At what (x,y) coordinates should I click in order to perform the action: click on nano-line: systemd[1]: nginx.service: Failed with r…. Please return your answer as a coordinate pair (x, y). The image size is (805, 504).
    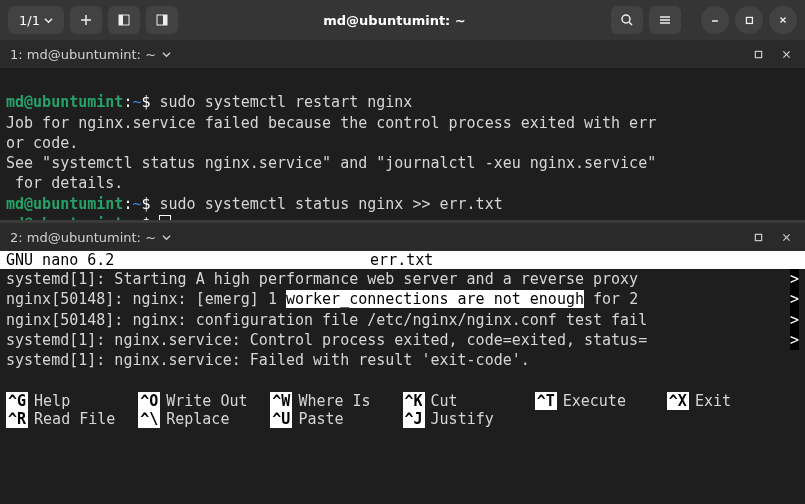
    Looking at the image, I should click on (402, 360).